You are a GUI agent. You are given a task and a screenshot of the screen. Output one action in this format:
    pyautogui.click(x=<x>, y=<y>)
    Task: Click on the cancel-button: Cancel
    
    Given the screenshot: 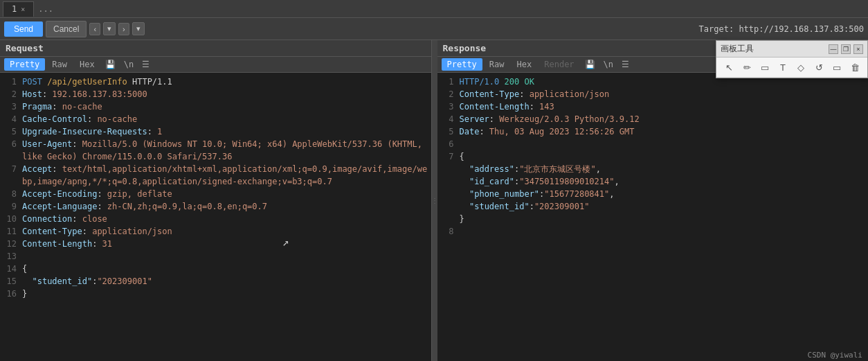 What is the action you would take?
    pyautogui.click(x=66, y=29)
    